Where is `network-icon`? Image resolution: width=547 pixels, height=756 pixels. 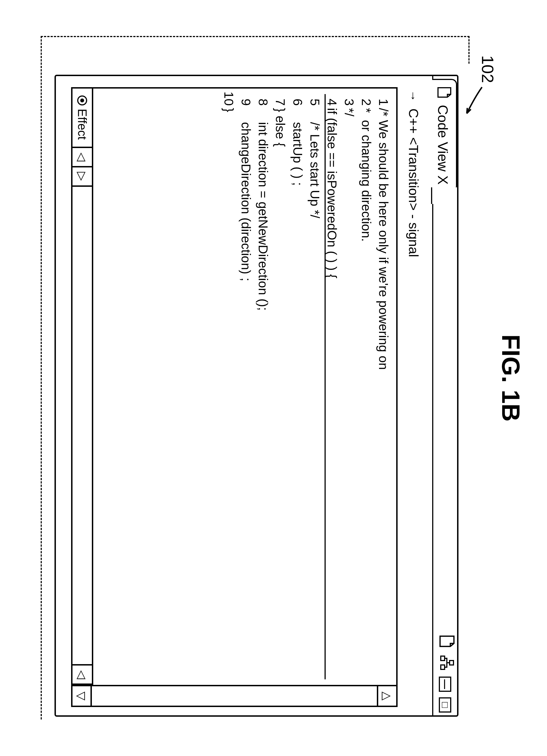
network-icon is located at coordinates (445, 663).